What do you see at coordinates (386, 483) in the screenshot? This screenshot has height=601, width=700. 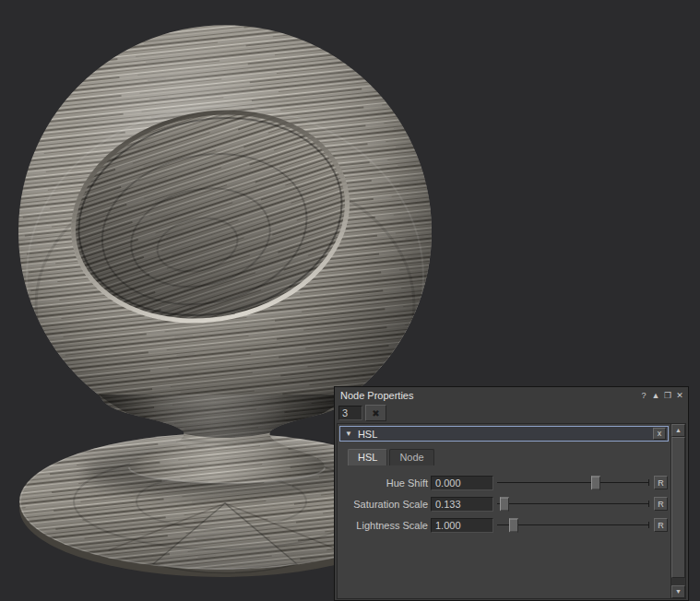 I see `property-label: Hue Shift` at bounding box center [386, 483].